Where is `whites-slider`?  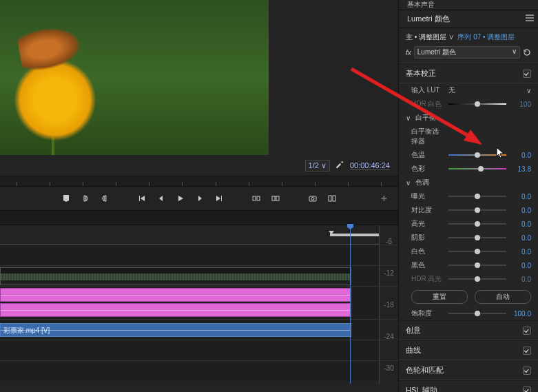 whites-slider is located at coordinates (477, 251).